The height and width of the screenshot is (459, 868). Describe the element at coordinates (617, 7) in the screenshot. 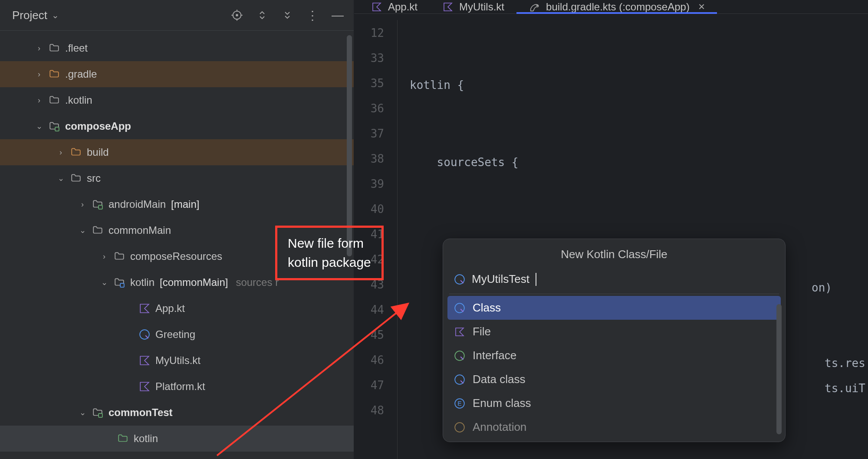

I see `tab-build-gradle: build.gradle.kts (:composeApp) ×` at that location.